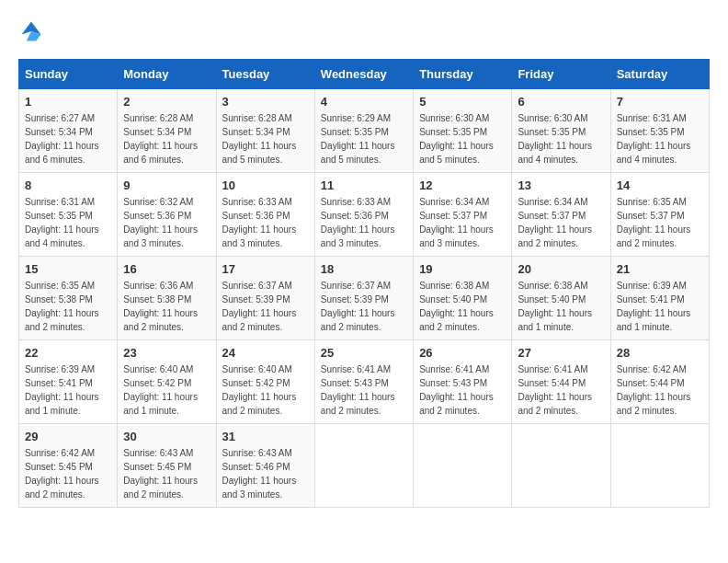  I want to click on header, so click(364, 31).